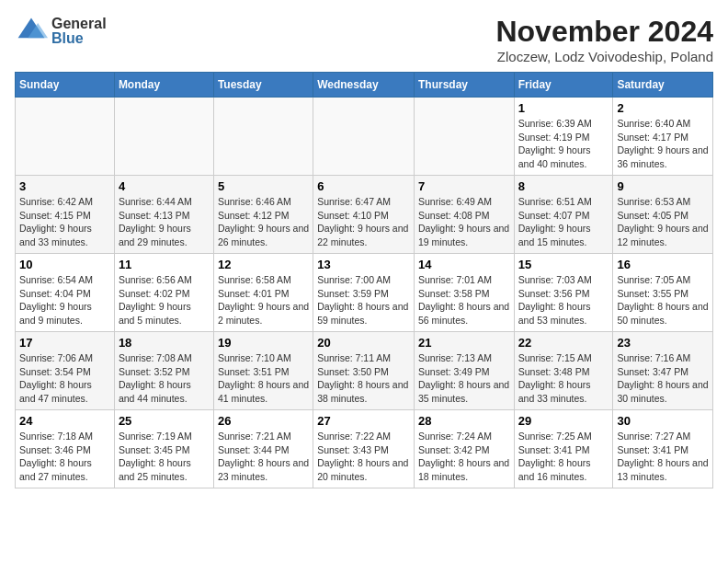 The width and height of the screenshot is (728, 563). I want to click on logo-blue-text: Blue, so click(79, 39).